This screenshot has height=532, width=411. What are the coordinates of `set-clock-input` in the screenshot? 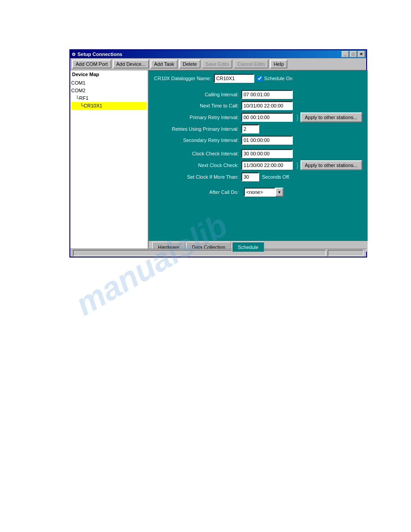 It's located at (250, 177).